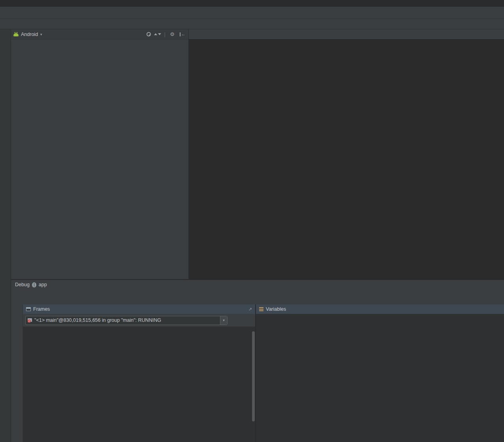 This screenshot has width=504, height=442. Describe the element at coordinates (126, 320) in the screenshot. I see `thread-dropdown: "<1> main"@830,019,515,656 in group "mai…` at that location.